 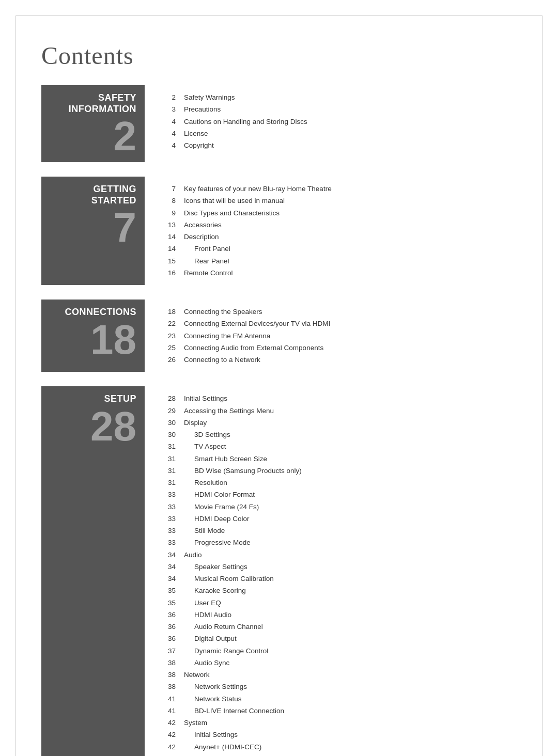 I want to click on section-header-connections: CONNECTIONS18, so click(x=93, y=336).